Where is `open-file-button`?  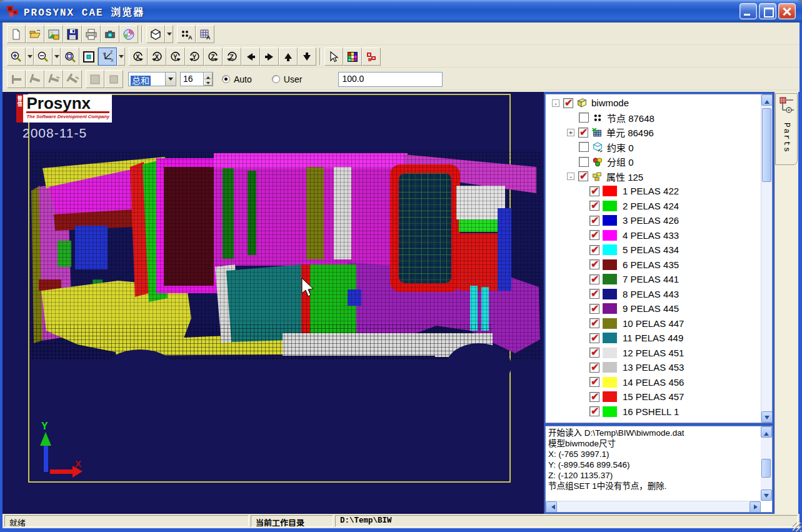 open-file-button is located at coordinates (35, 34).